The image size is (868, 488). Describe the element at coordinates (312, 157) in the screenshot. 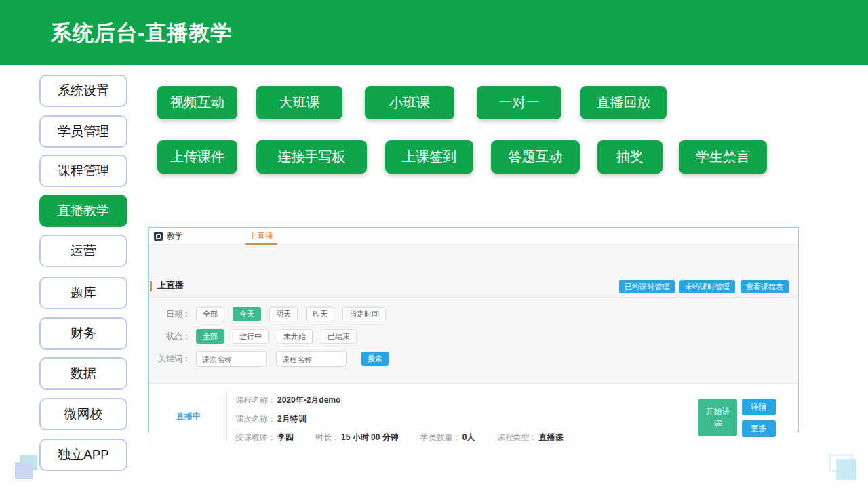

I see `feature-button-connect-tablet: 连接手写板` at that location.